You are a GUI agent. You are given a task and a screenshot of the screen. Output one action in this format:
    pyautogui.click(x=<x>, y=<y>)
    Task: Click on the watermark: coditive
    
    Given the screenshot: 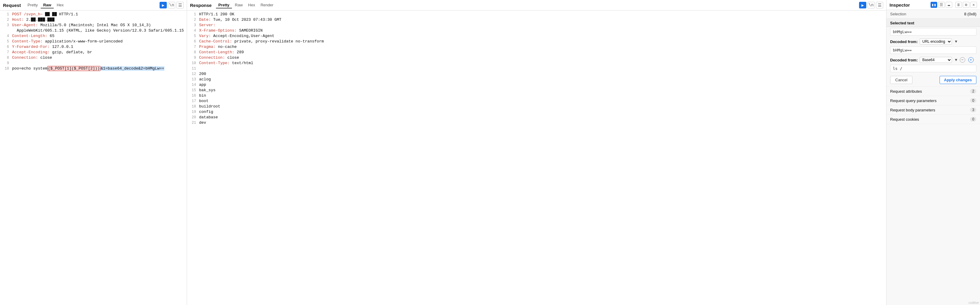 What is the action you would take?
    pyautogui.click(x=974, y=303)
    